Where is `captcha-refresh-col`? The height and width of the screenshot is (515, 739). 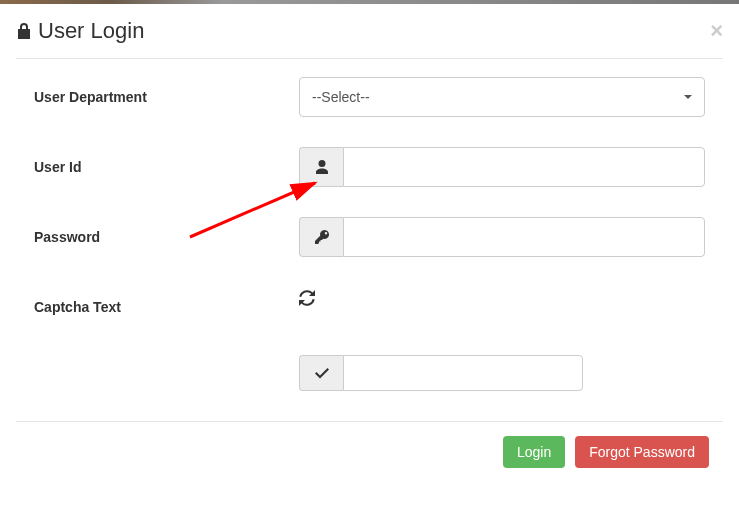
captcha-refresh-col is located at coordinates (502, 301).